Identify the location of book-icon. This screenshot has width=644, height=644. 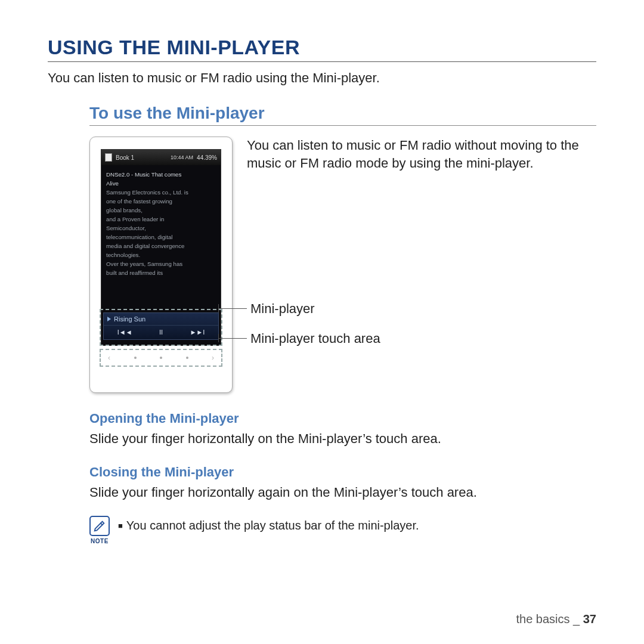
(109, 157).